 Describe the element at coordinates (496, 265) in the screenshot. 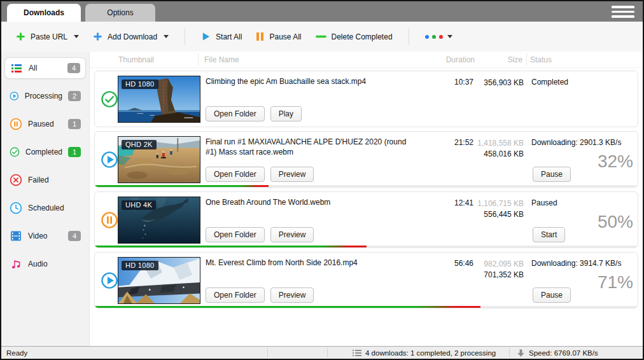

I see `size-total: 982,095 KB` at that location.